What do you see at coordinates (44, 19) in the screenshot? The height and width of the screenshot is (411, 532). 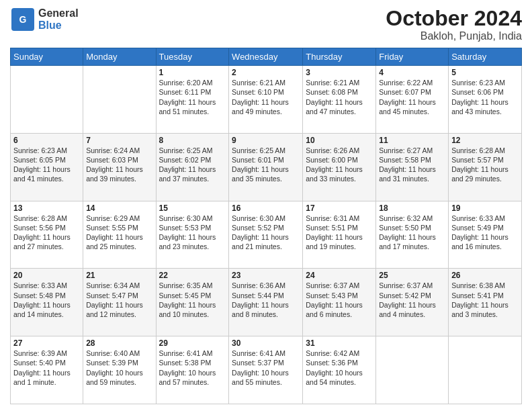 I see `logo: G General Blue` at bounding box center [44, 19].